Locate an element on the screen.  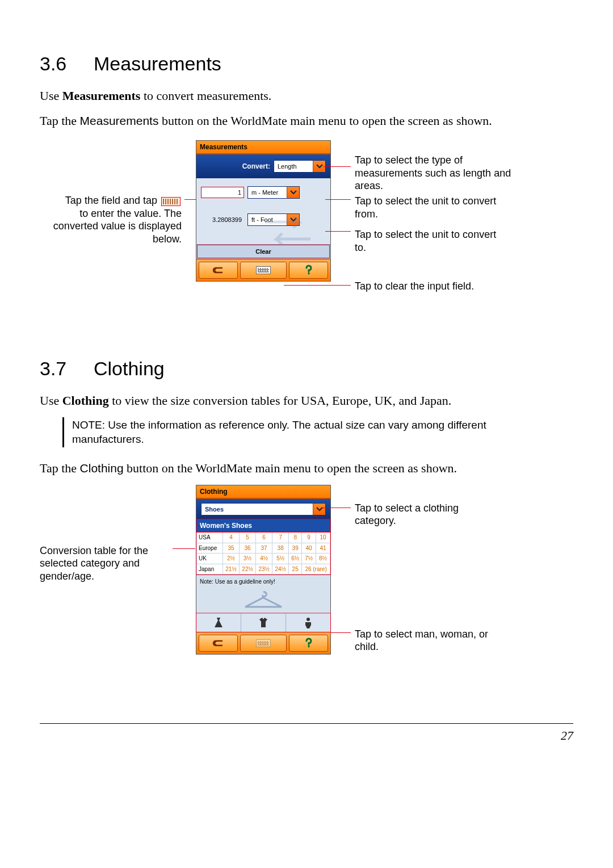
callout-category: Tap to select a clothing category. is located at coordinates (429, 514).